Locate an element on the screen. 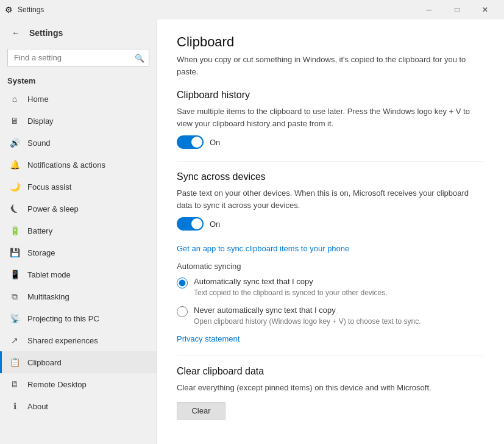 This screenshot has width=504, height=444. sidebar-item-label-home: Home is located at coordinates (38, 99).